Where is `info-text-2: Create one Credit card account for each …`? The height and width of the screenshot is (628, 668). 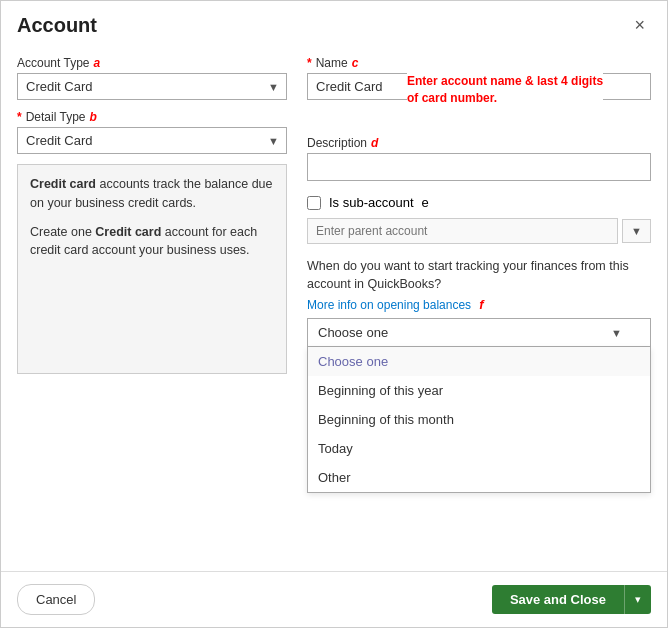 info-text-2: Create one Credit card account for each … is located at coordinates (152, 242).